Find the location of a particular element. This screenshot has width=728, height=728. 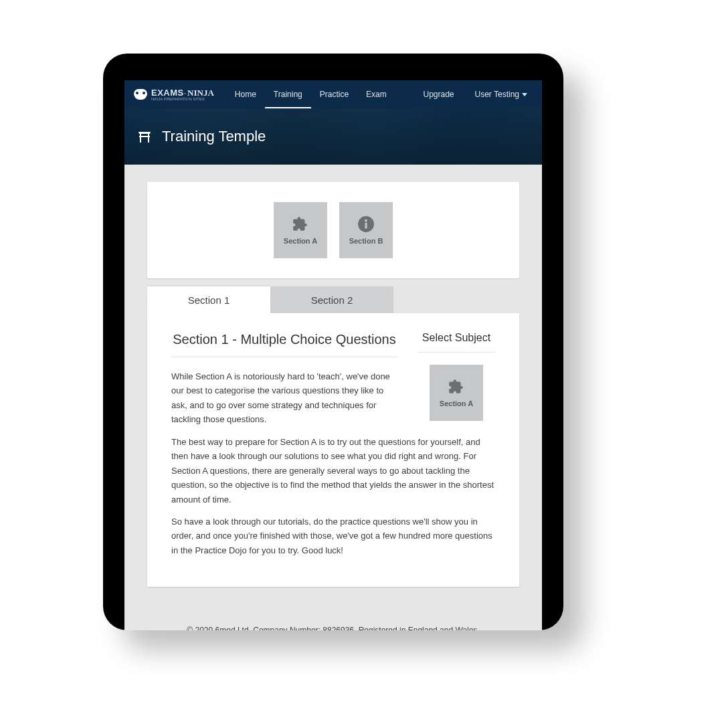

tile-section-b: Section B is located at coordinates (366, 230).